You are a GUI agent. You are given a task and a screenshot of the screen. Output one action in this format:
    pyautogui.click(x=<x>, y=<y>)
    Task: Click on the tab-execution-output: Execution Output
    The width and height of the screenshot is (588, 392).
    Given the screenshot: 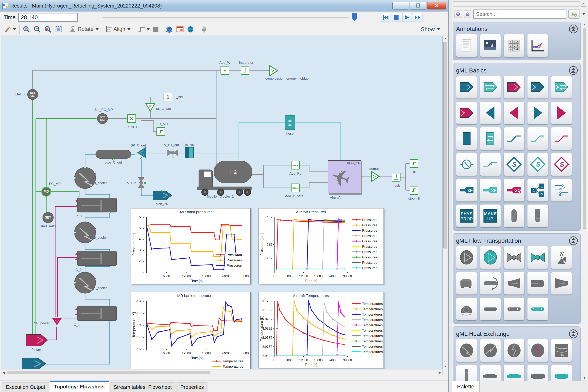 What is the action you would take?
    pyautogui.click(x=25, y=387)
    